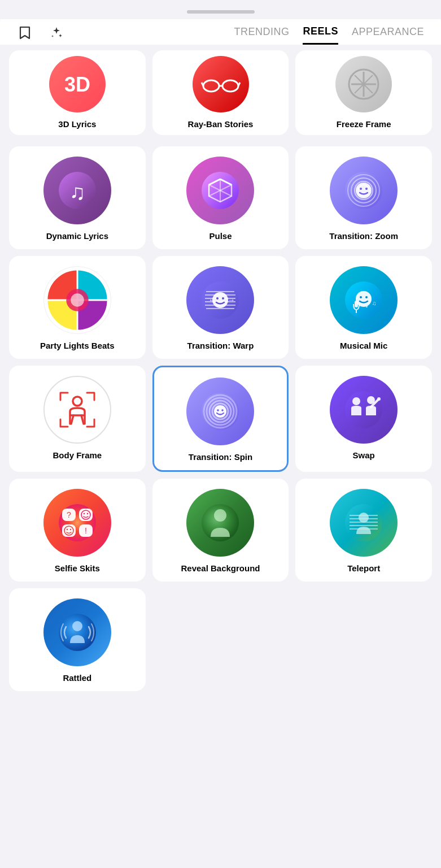  Describe the element at coordinates (77, 236) in the screenshot. I see `effect-label-dynamic-lyrics: Dynamic Lyrics` at that location.